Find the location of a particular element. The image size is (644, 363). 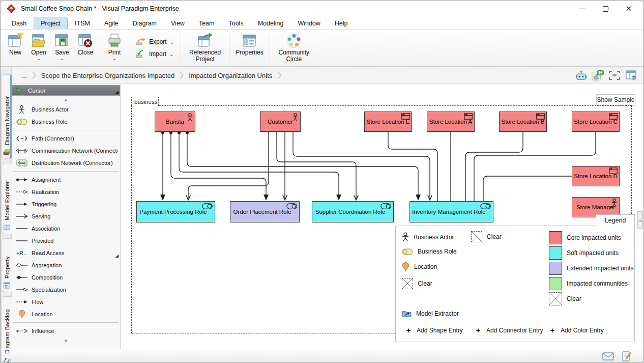

breadcrumb-item: Impacted Organization Units is located at coordinates (230, 75).